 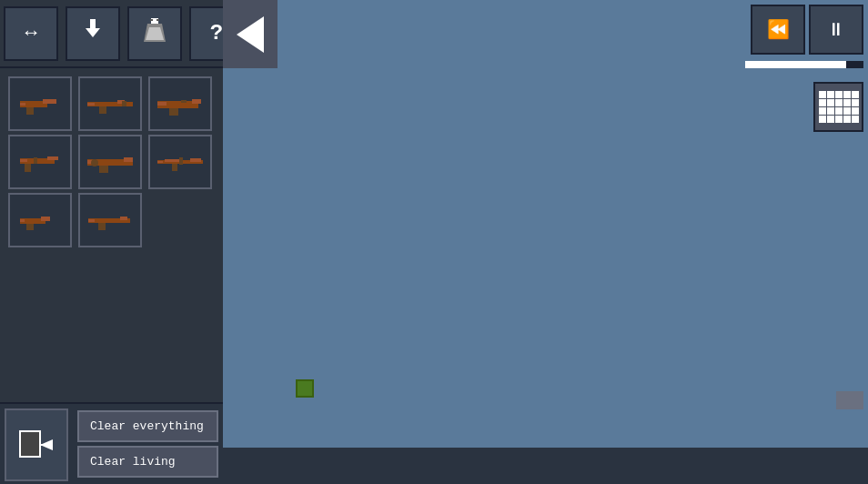 I want to click on weapon-icon-sniper, so click(x=180, y=162).